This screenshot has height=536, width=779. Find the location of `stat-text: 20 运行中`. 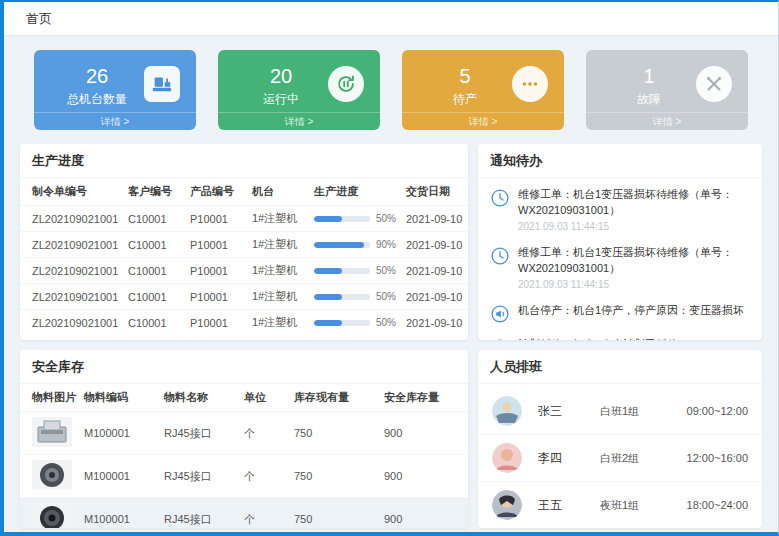

stat-text: 20 运行中 is located at coordinates (281, 82).